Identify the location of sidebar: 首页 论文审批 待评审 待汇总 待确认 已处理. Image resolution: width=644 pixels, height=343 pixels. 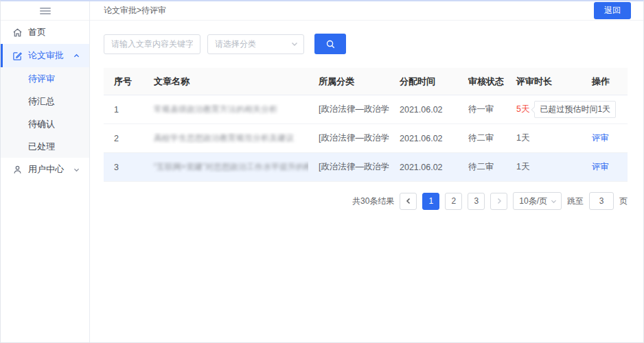
(45, 172).